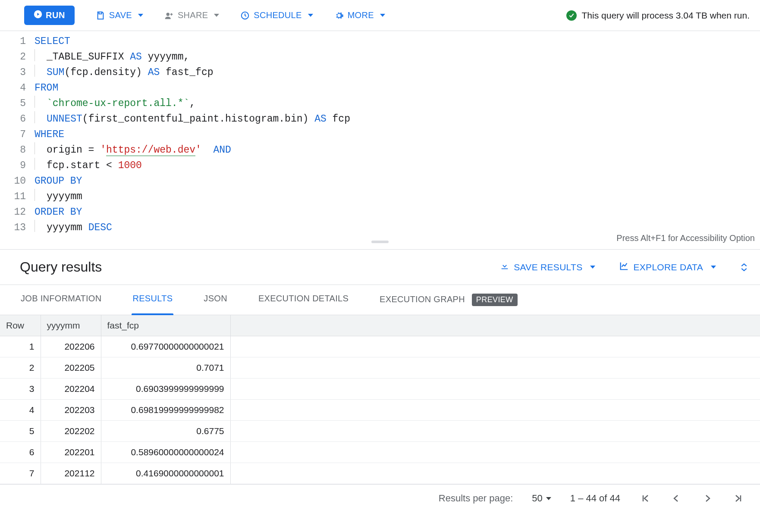 This screenshot has height=532, width=760. What do you see at coordinates (20, 453) in the screenshot?
I see `cell-row: 6` at bounding box center [20, 453].